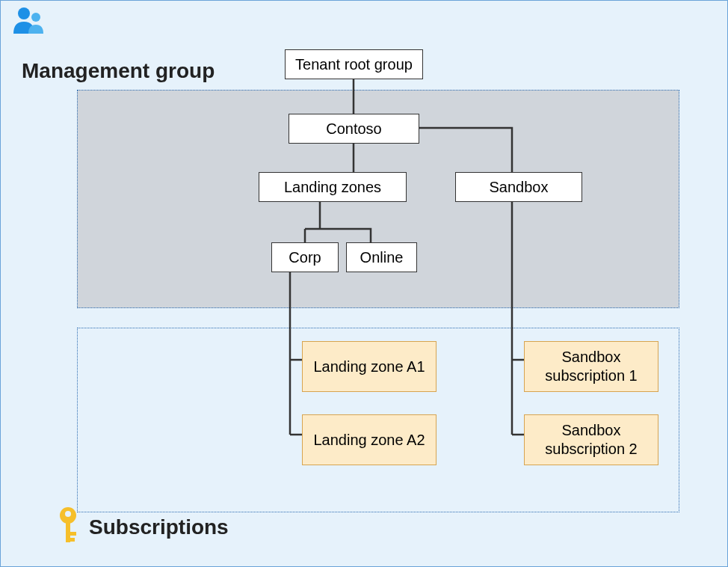  Describe the element at coordinates (369, 367) in the screenshot. I see `subscription-landing-zone-a1: Landing zone A1` at that location.